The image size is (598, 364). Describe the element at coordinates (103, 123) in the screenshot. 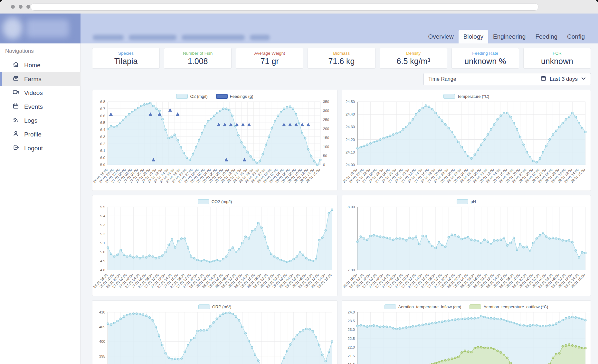

I see `svg-text: 6.5` at that location.